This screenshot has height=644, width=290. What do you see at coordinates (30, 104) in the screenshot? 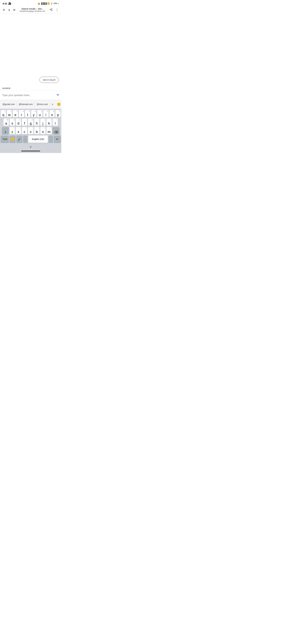
I see `email-suggestions-bar: @gmail.com @hotmail.com @msn.com ∨ 🙂` at bounding box center [30, 104].